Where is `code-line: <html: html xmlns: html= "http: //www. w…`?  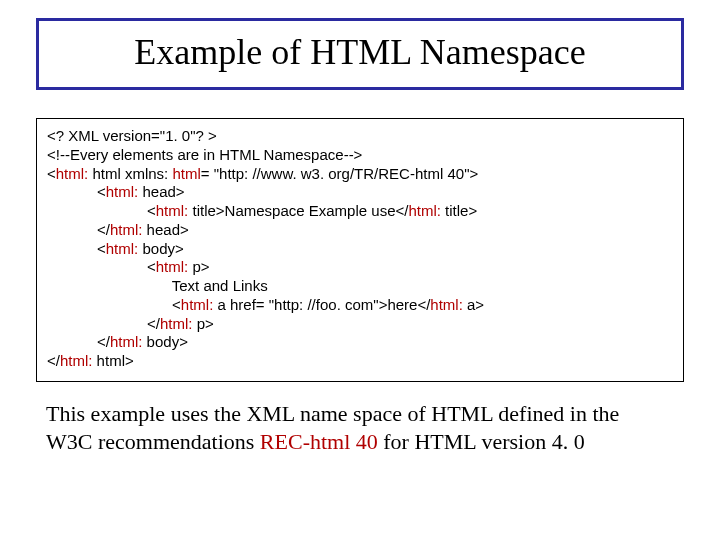
code-line: <html: html xmlns: html= "http: //www. w… is located at coordinates (360, 174).